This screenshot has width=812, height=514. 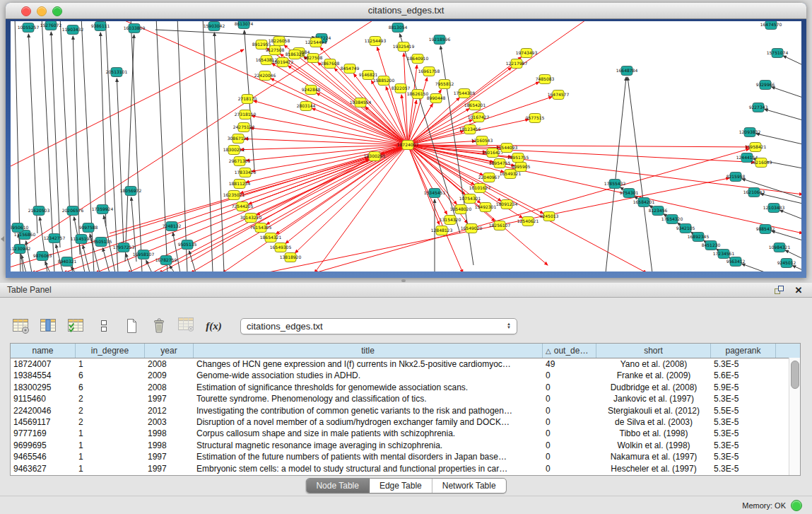 I want to click on delete-icon, so click(x=158, y=326).